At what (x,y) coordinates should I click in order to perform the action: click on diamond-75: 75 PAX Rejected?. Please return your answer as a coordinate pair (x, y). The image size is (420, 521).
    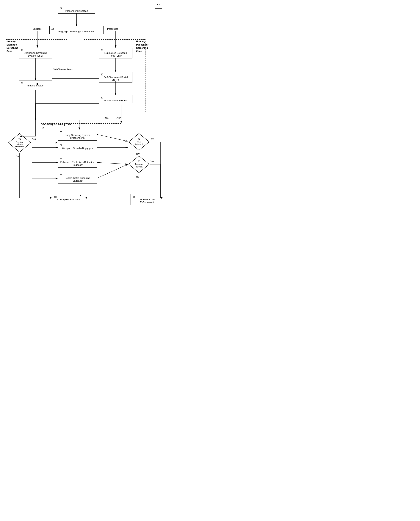
    Looking at the image, I should click on (139, 142).